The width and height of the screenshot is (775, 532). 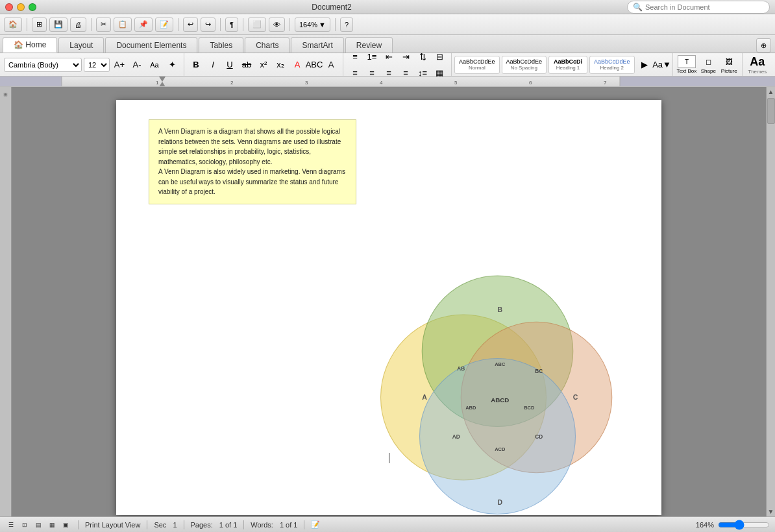 What do you see at coordinates (757, 62) in the screenshot?
I see `themes-btn: Aa` at bounding box center [757, 62].